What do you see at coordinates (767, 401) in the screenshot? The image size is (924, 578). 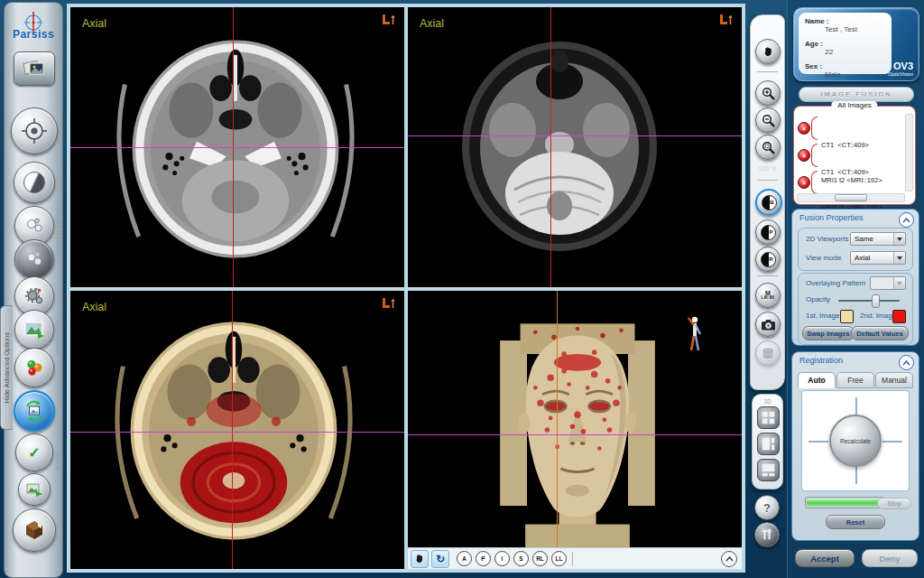 I see `layout-3d-label: 3D` at bounding box center [767, 401].